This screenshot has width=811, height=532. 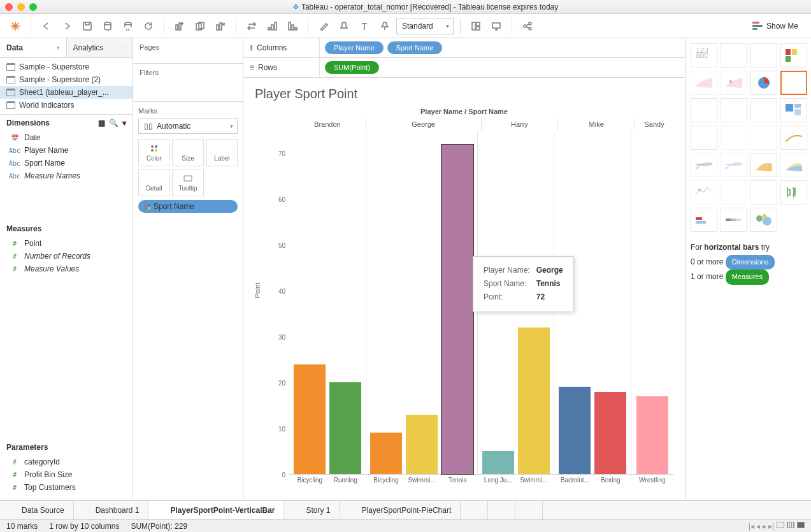 I want to click on player-header: Mike, so click(x=596, y=124).